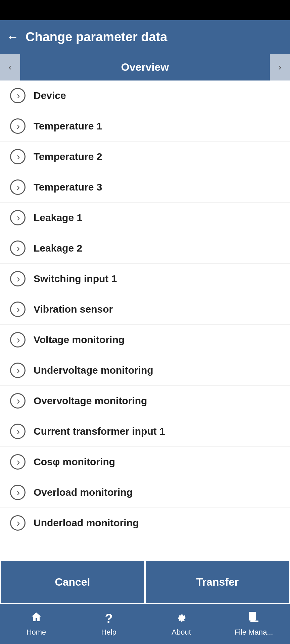 This screenshot has width=290, height=644. What do you see at coordinates (90, 401) in the screenshot?
I see `list-item-label: Overvoltage monitoring` at bounding box center [90, 401].